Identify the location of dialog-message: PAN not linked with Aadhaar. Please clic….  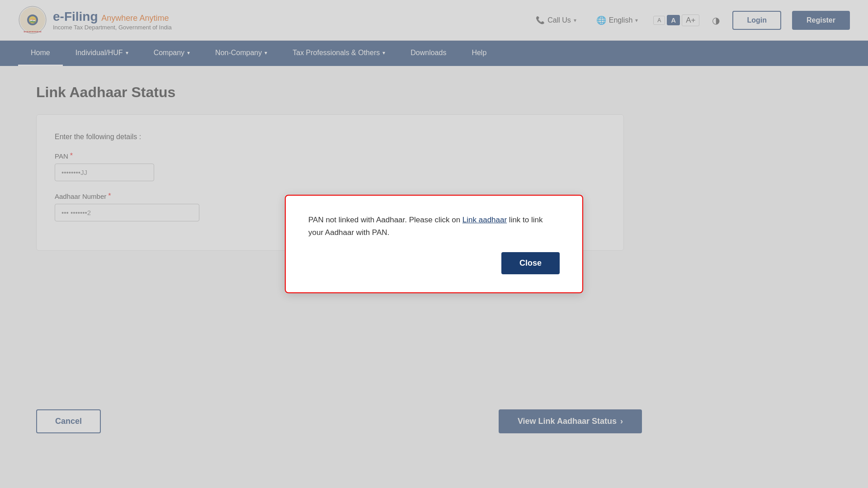
(434, 226).